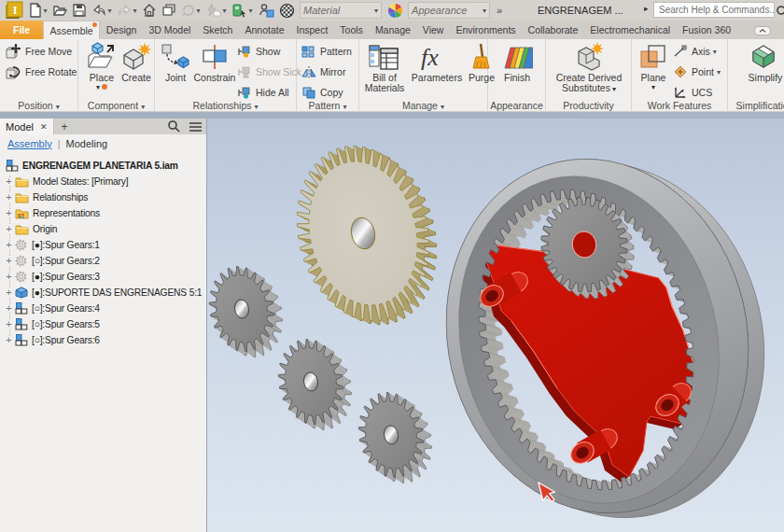 The width and height of the screenshot is (784, 532). I want to click on free-move-icon, so click(13, 52).